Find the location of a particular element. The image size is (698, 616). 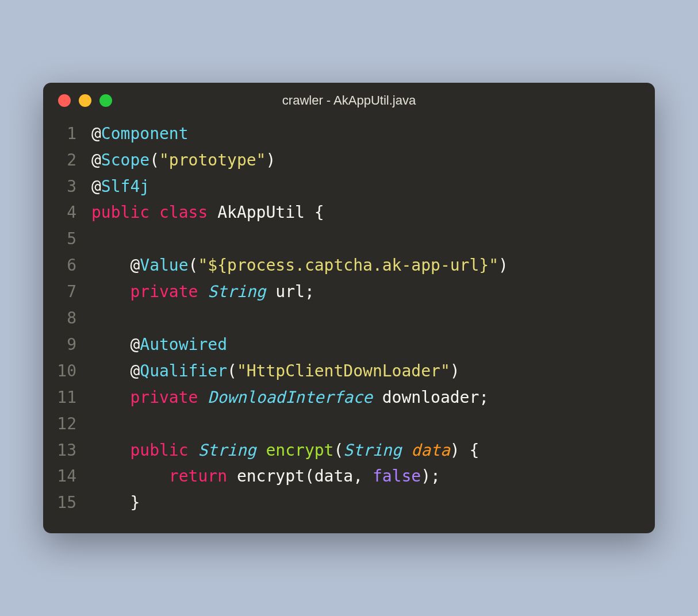

code-token: ) { is located at coordinates (465, 451).